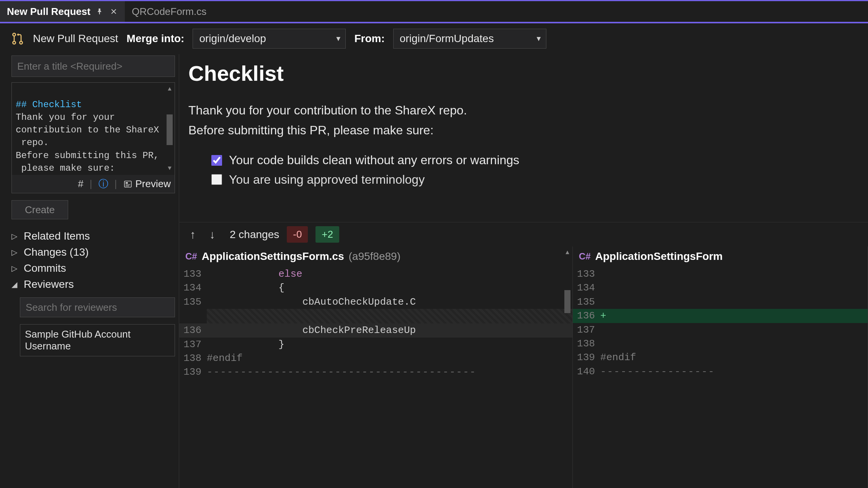 Image resolution: width=868 pixels, height=488 pixels. I want to click on prev-change-arrow-icon: ↑, so click(193, 235).